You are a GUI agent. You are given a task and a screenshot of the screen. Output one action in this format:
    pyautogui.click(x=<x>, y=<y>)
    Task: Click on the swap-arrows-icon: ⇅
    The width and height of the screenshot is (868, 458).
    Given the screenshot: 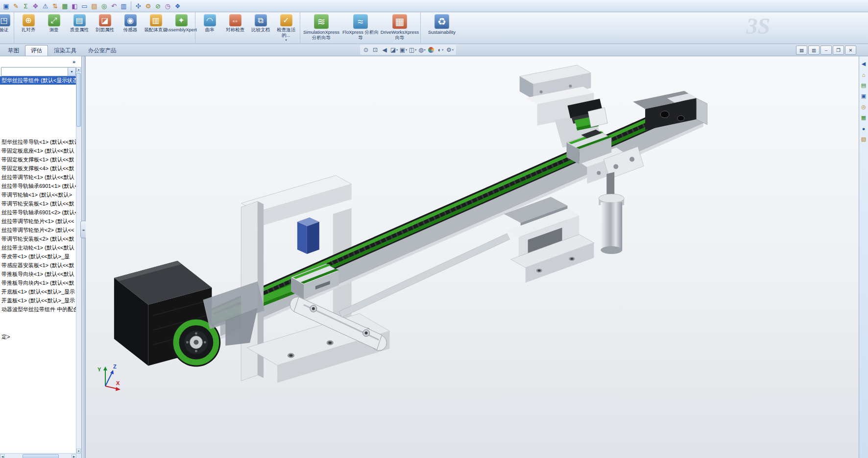 What is the action you would take?
    pyautogui.click(x=55, y=6)
    